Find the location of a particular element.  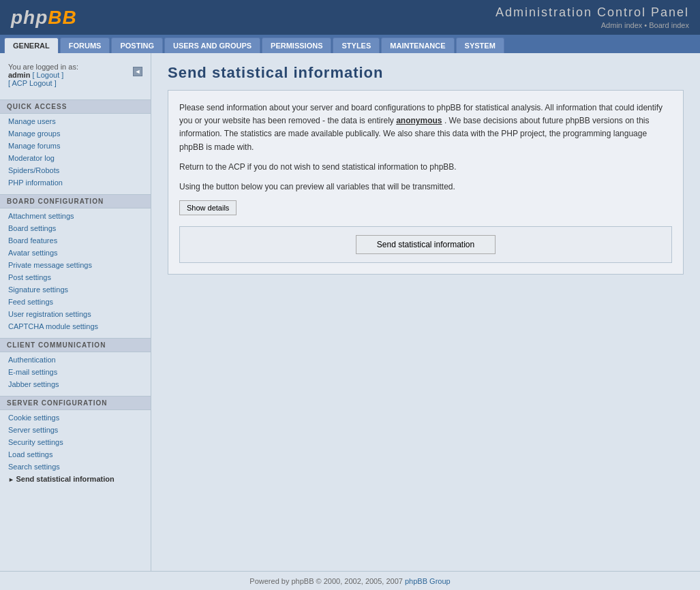

board-index-link: Board index is located at coordinates (669, 25).